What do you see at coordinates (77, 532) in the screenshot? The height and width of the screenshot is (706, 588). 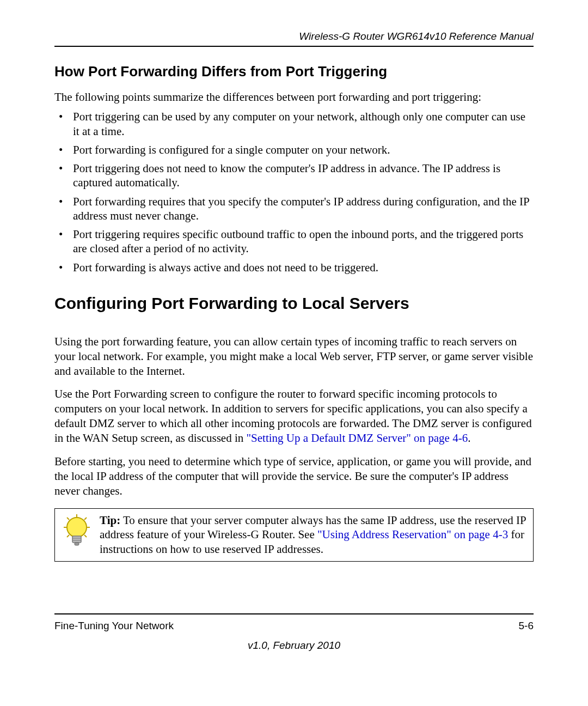 I see `lightbulb-icon` at bounding box center [77, 532].